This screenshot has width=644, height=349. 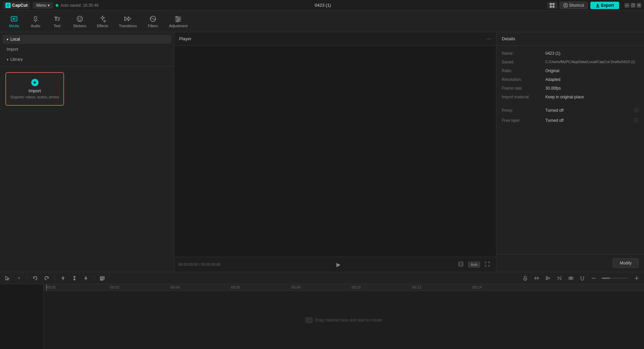 I want to click on split-left-button, so click(x=63, y=278).